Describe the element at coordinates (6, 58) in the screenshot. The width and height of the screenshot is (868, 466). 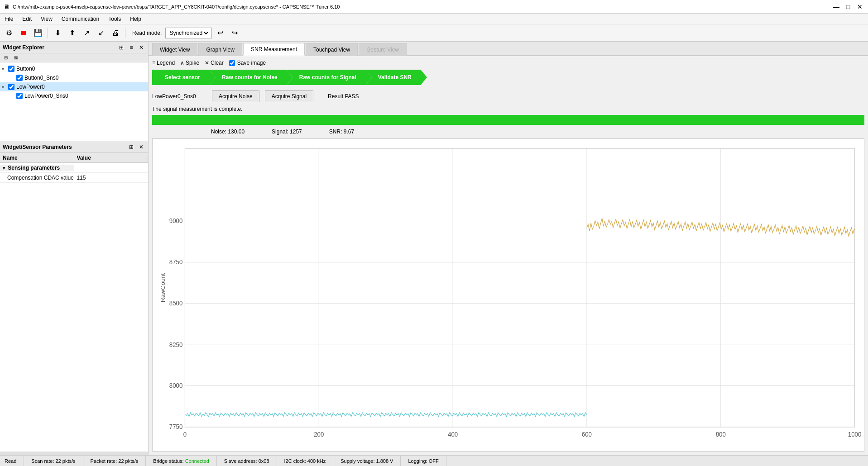
I see `we-tb-btn1: ⊞` at that location.